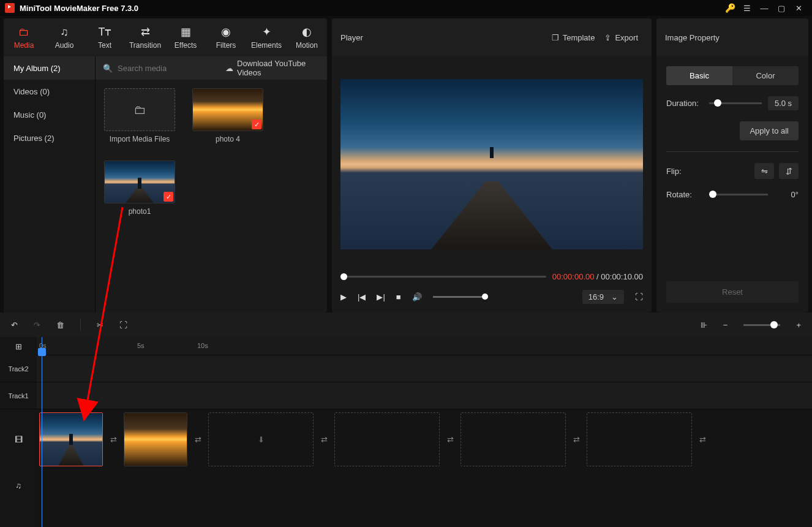  I want to click on undo-button: ↶, so click(15, 325).